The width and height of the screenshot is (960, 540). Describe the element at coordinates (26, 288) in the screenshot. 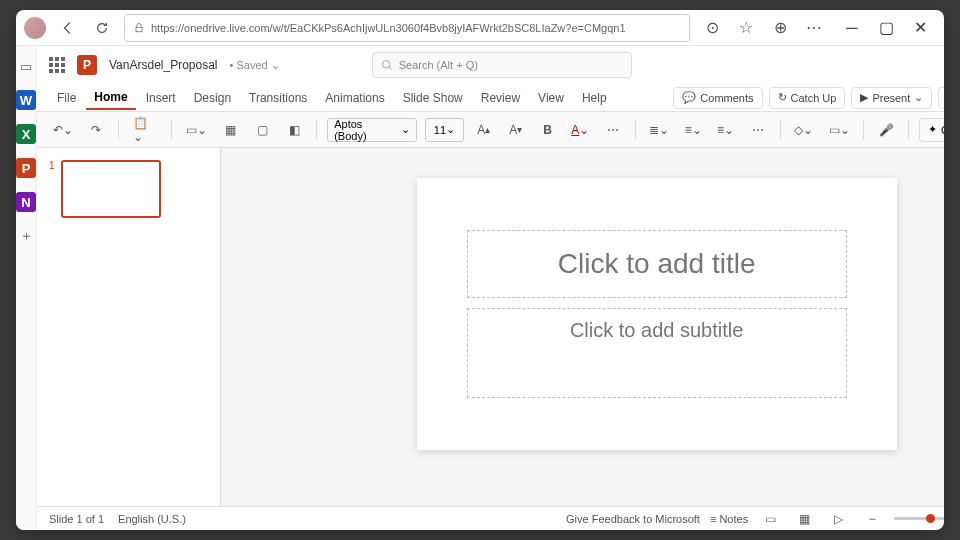

I see `app-rail: ▭ W X P N ＋` at that location.